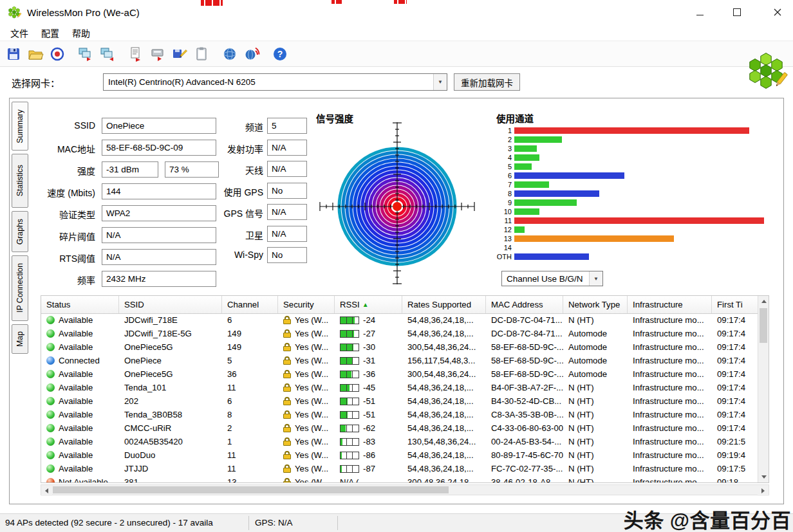  Describe the element at coordinates (527, 360) in the screenshot. I see `cell-text: 58-EF-68-5D-9C-...` at that location.